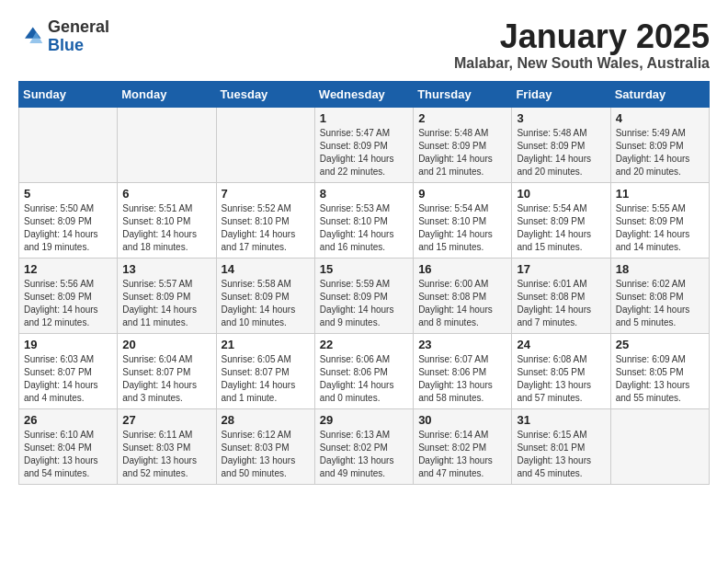 The image size is (728, 563). I want to click on logo-text: General Blue, so click(79, 37).